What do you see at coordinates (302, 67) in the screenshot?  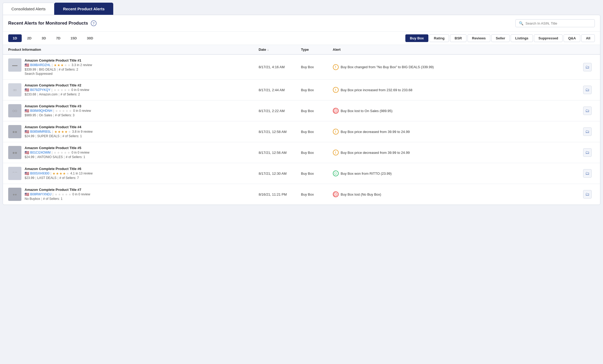 I see `table-row: ▬▬ Amazon Complete Product Title #1 🇺🇸 B…` at bounding box center [302, 67].